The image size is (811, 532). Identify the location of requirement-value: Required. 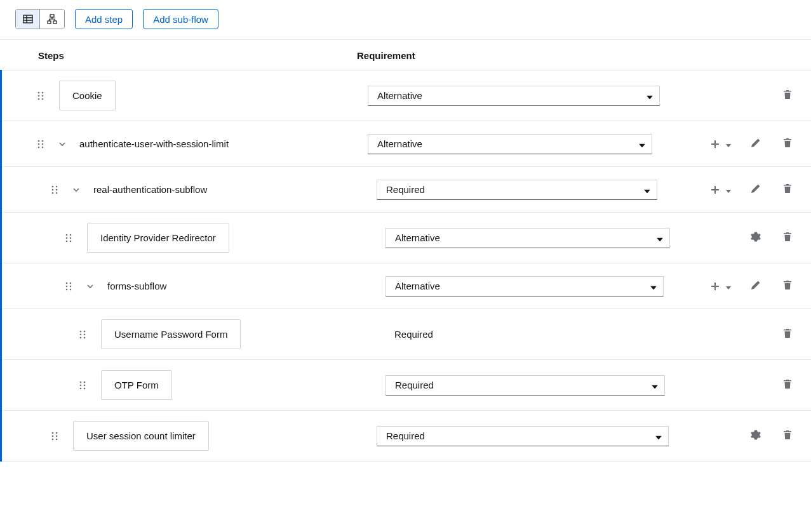
(414, 385).